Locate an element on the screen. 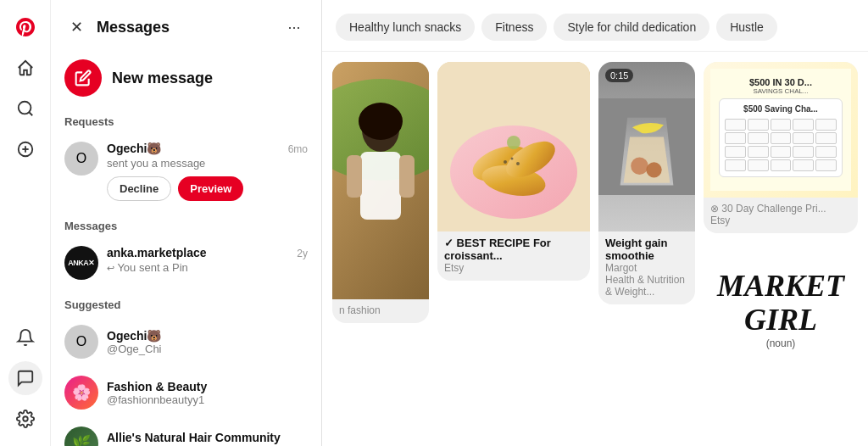 The width and height of the screenshot is (868, 446). pin-card-woman: n fashion is located at coordinates (381, 192).